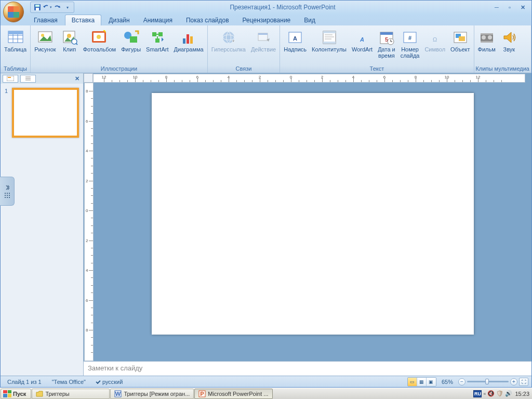 This screenshot has height=399, width=532. What do you see at coordinates (387, 37) in the screenshot?
I see `datetime-icon: 5` at bounding box center [387, 37].